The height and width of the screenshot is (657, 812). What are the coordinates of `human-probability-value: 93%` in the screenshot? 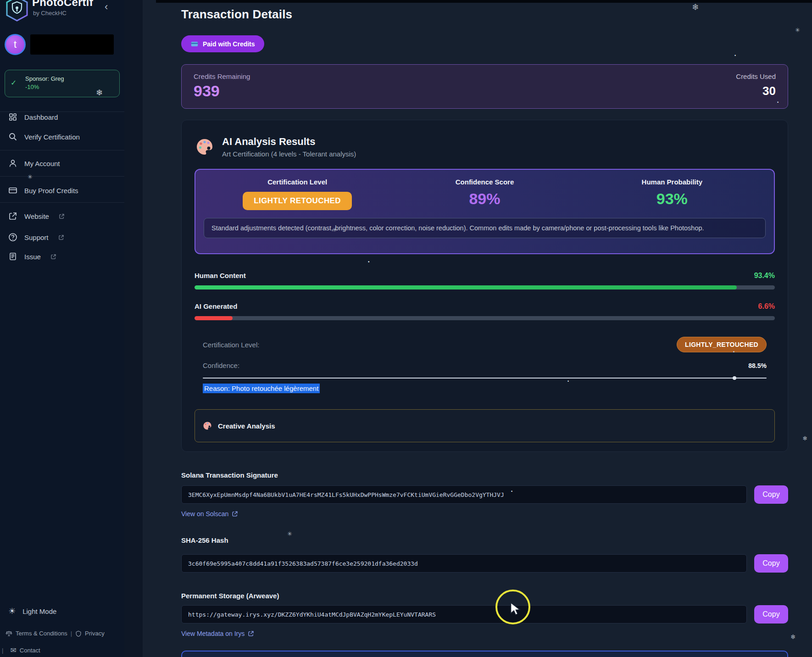 It's located at (672, 199).